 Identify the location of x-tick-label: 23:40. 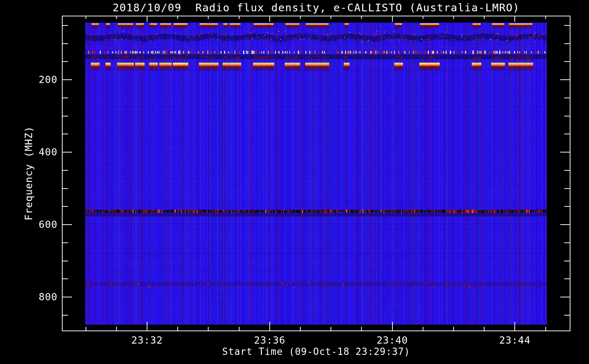
(392, 340).